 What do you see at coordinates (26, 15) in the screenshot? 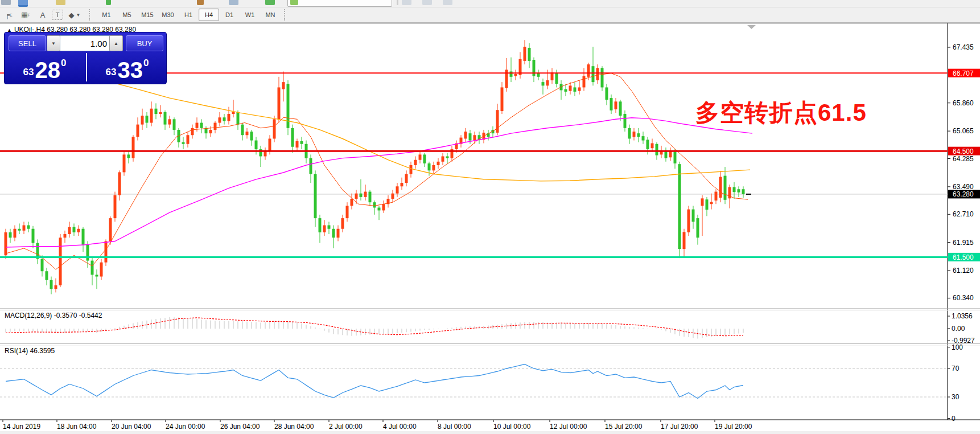
I see `fibonacci-tool-icon: ▦F` at bounding box center [26, 15].